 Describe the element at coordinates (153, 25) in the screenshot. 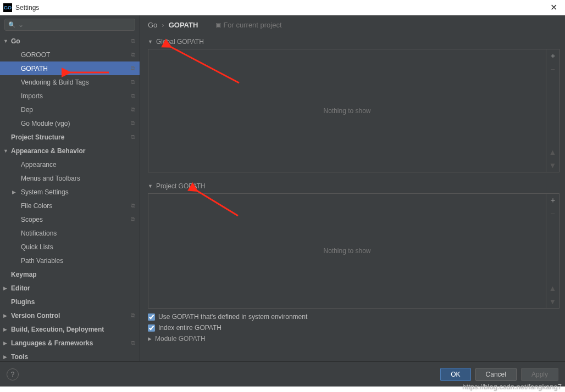

I see `breadcrumb-root: Go` at that location.